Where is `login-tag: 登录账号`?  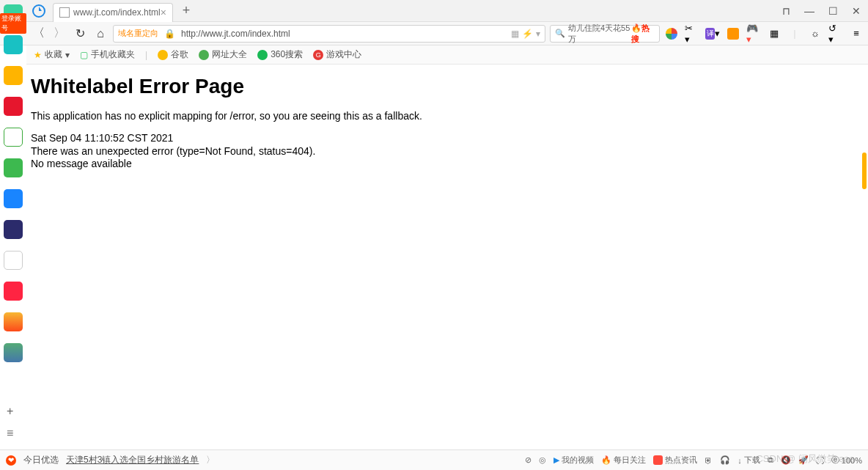
login-tag: 登录账号 is located at coordinates (13, 23).